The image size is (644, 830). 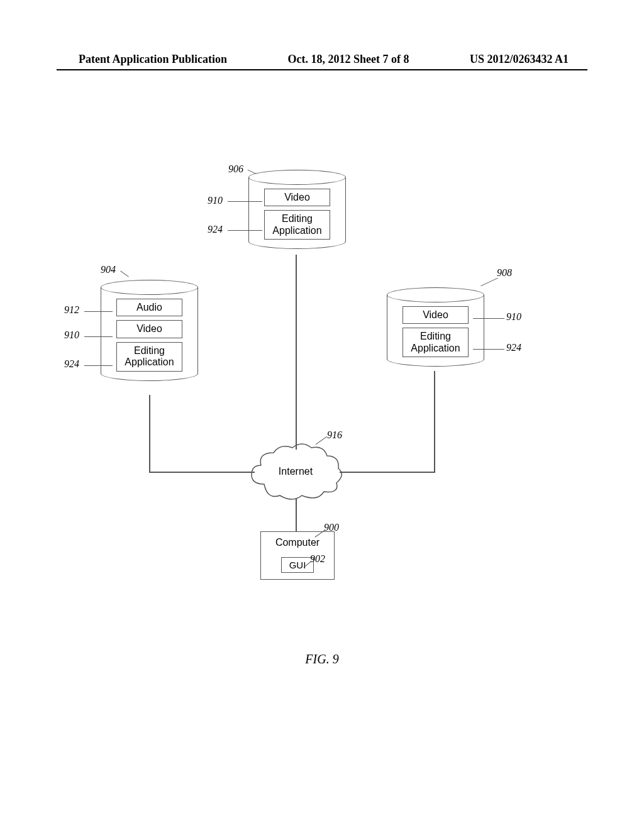 I want to click on ref-912: 912, so click(x=72, y=310).